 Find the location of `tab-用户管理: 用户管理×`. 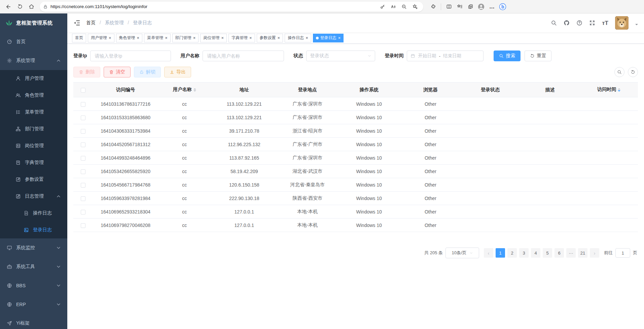

tab-用户管理: 用户管理× is located at coordinates (101, 38).